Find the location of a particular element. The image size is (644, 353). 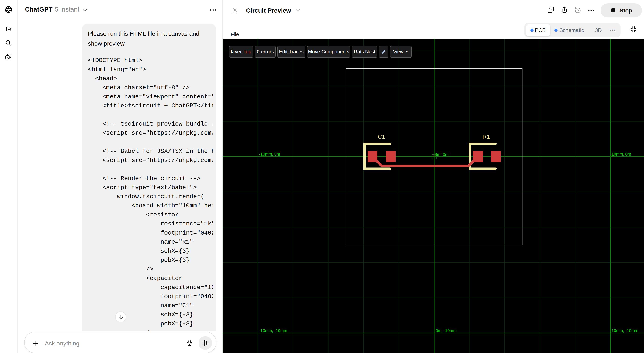

svg-text: -10mm, 0m is located at coordinates (270, 154).